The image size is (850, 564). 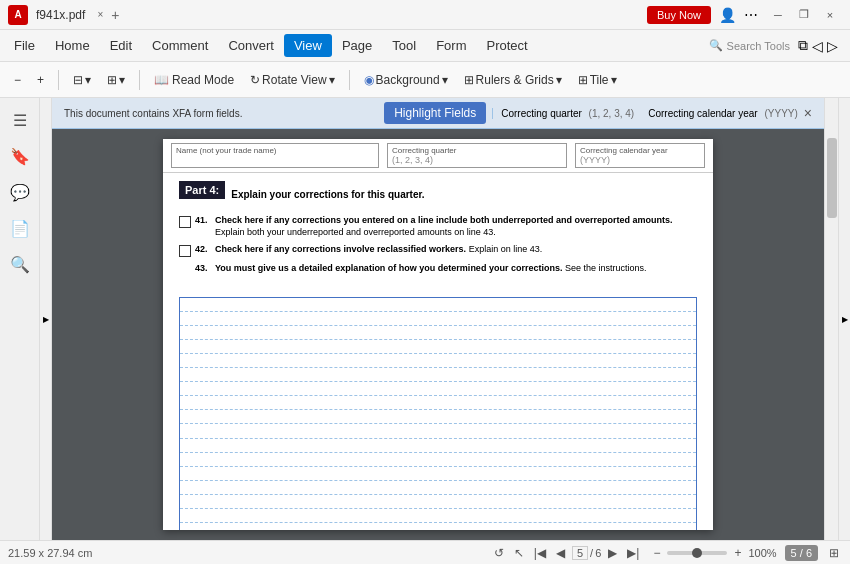 I want to click on app-icon: A, so click(x=18, y=15).